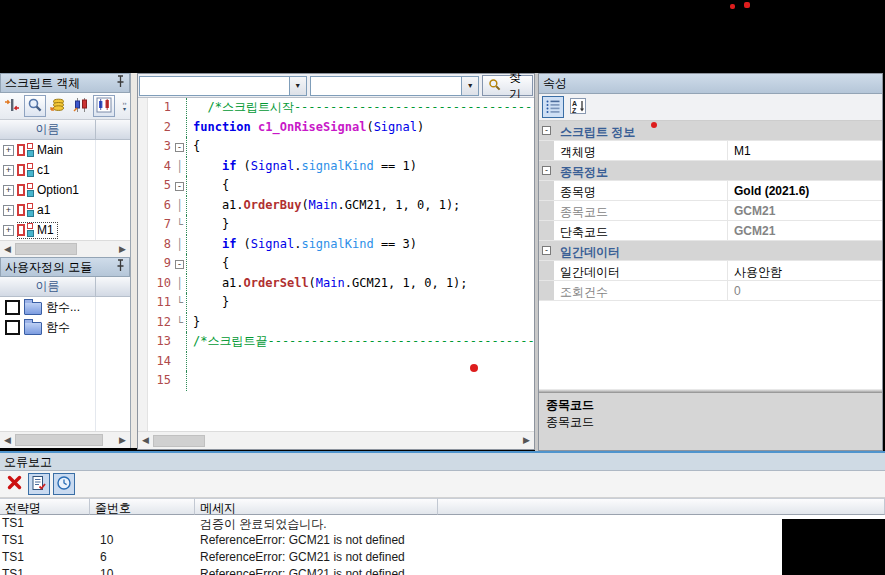 Image resolution: width=885 pixels, height=575 pixels. What do you see at coordinates (804, 270) in the screenshot?
I see `property-value: 사용안함` at bounding box center [804, 270].